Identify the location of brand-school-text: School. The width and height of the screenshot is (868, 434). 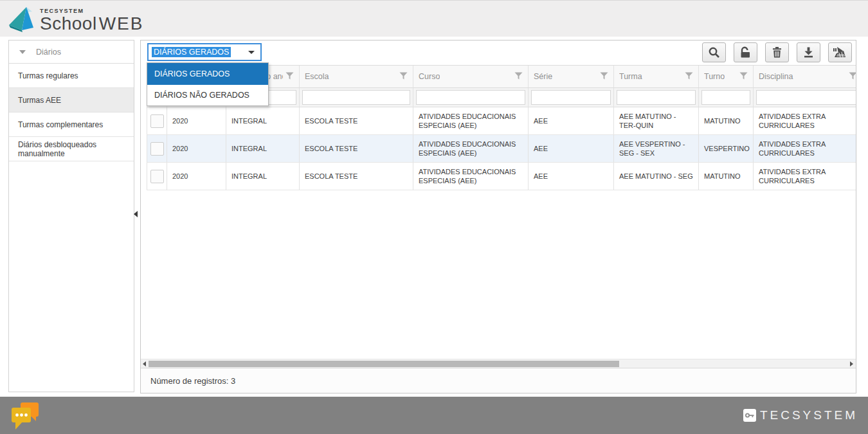
(68, 23).